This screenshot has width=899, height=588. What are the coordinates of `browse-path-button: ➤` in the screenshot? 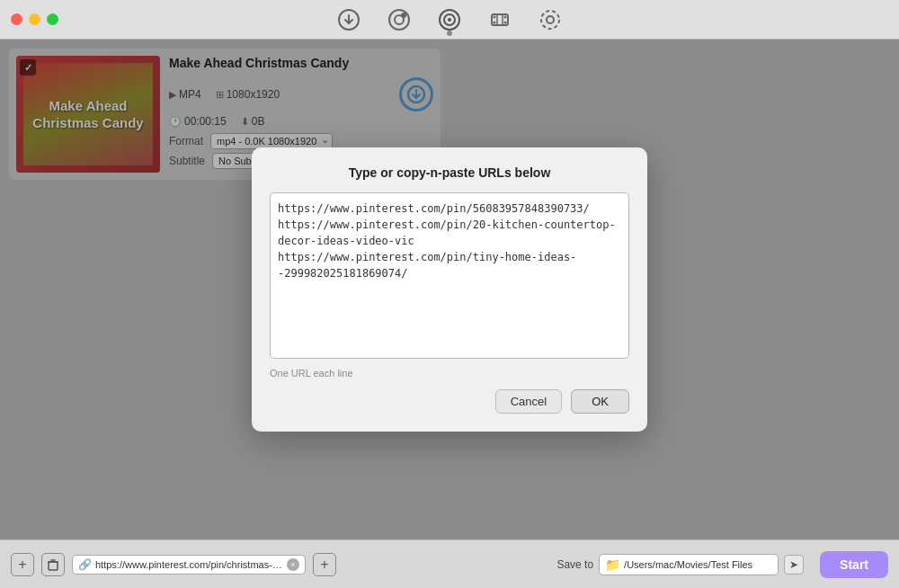 It's located at (794, 565).